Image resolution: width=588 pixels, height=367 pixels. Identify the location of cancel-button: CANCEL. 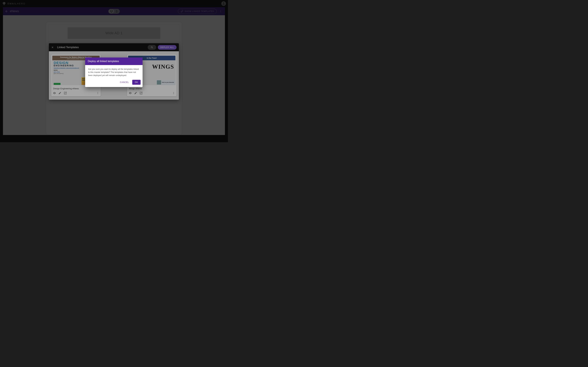
(124, 82).